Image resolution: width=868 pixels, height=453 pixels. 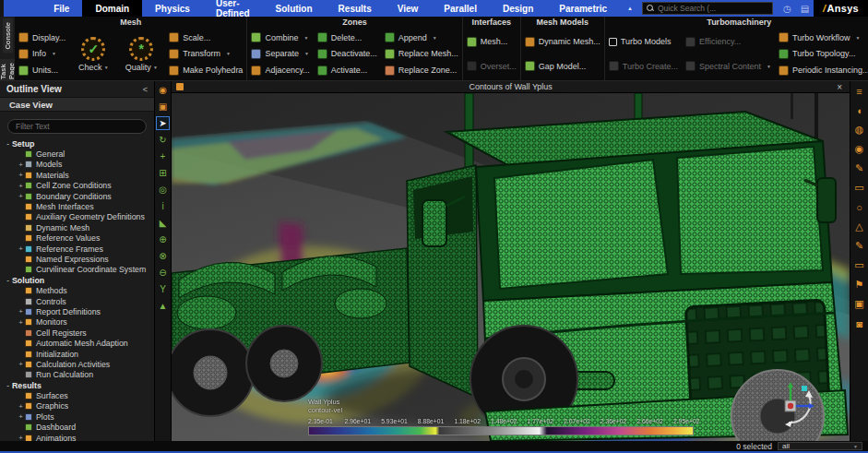 I want to click on view-eye-icon: ◉, so click(x=860, y=149).